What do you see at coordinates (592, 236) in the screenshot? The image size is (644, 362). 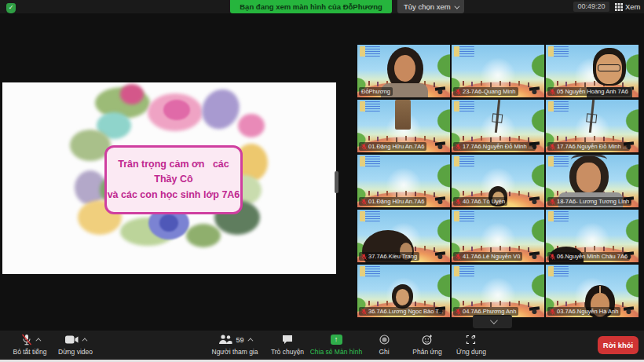 I see `participant-tile: 06.Nguyễn Minh Châu 7A6` at bounding box center [592, 236].